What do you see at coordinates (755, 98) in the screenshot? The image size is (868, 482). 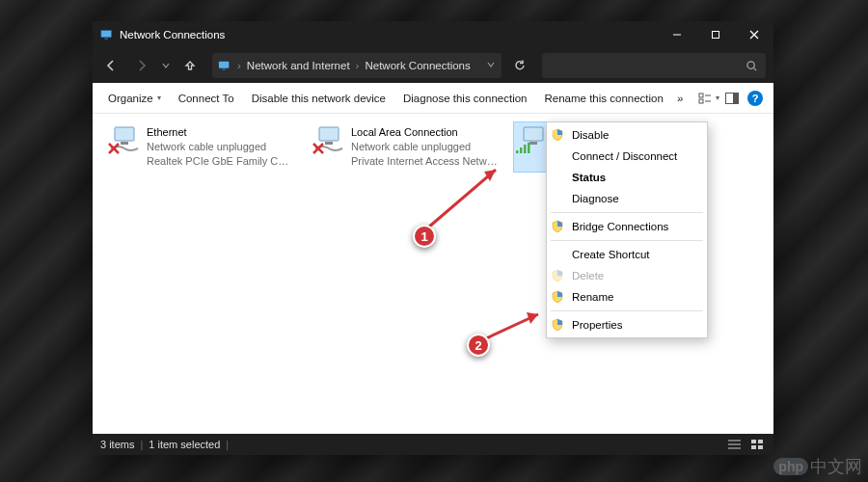 I see `help-button: ?` at bounding box center [755, 98].